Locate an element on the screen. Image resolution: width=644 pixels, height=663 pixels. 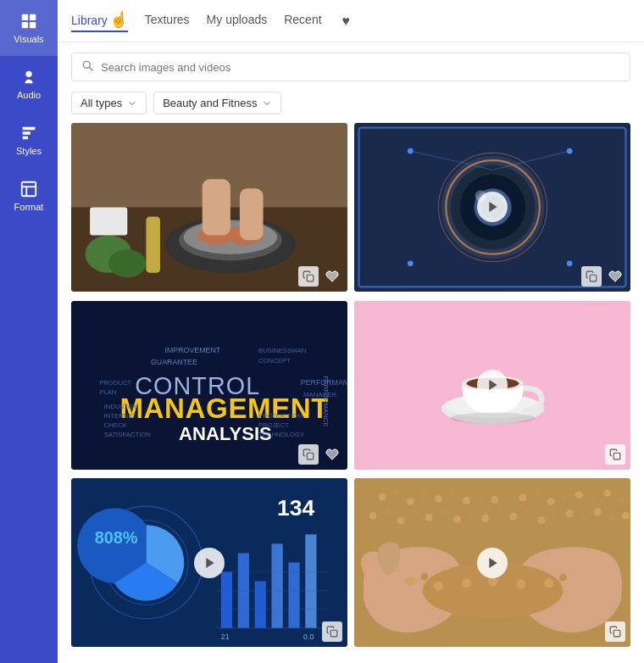
search-input is located at coordinates (361, 68).